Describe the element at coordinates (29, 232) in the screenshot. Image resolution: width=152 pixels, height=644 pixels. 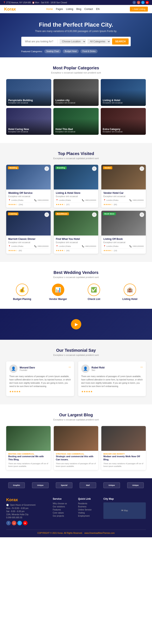
I see `place-card-4: Catering ♡ Marriott Classic Dinner Excep…` at that location.